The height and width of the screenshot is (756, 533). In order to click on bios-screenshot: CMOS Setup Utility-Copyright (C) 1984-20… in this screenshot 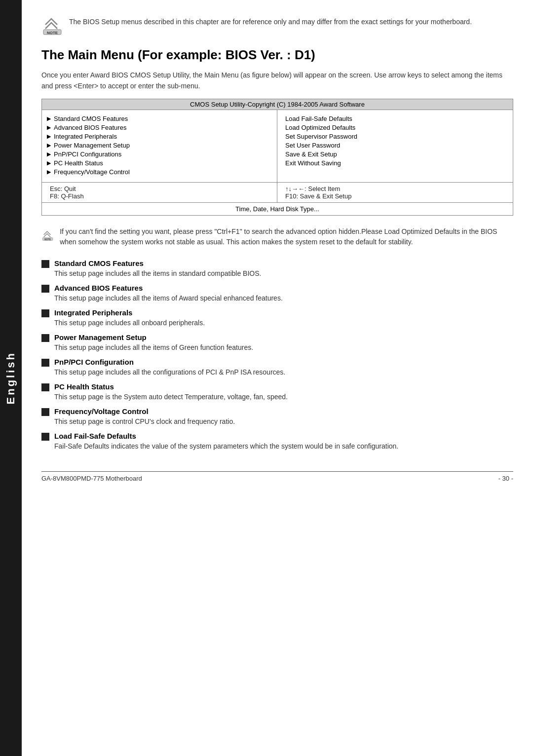, I will do `click(277, 157)`.